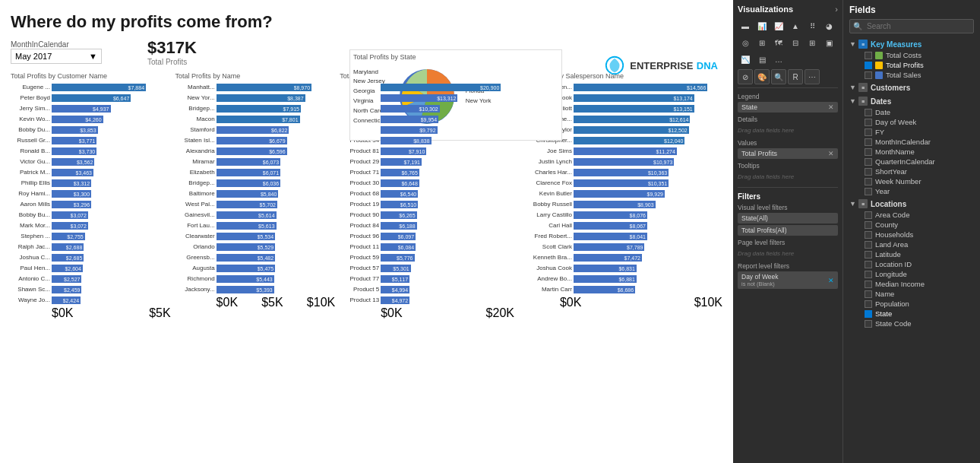 The image size is (980, 463). Describe the element at coordinates (912, 26) in the screenshot. I see `search-input` at that location.